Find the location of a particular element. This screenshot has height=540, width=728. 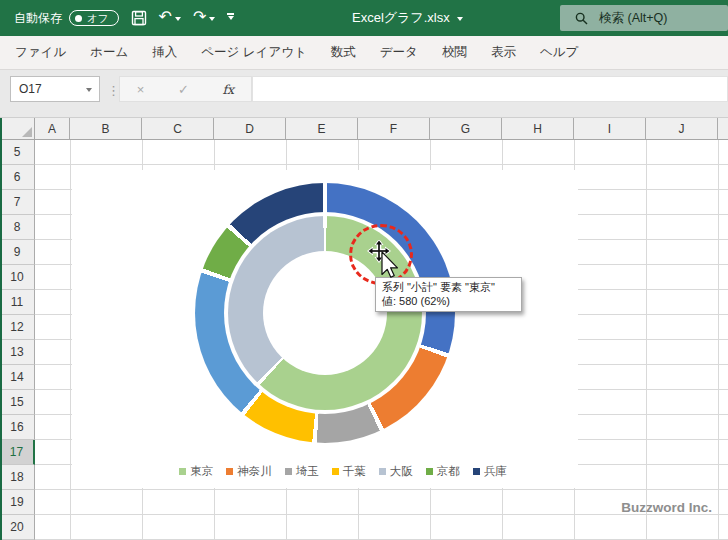

column-header-D: D is located at coordinates (250, 129).